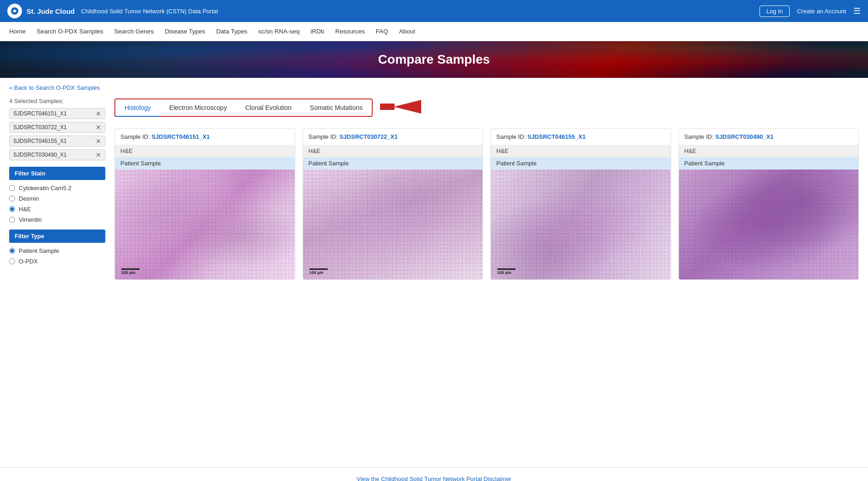  I want to click on stain-radio-cytokeratin, so click(12, 188).